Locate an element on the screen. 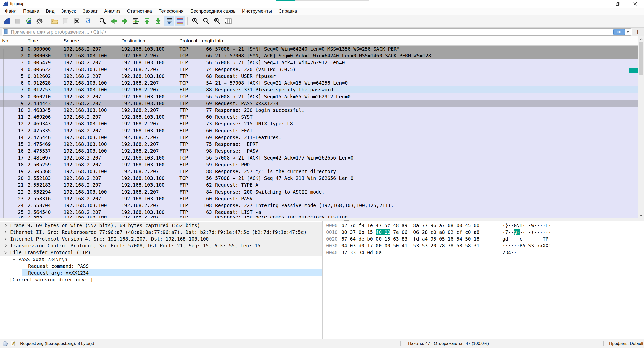  bookmark-icon is located at coordinates (6, 32).